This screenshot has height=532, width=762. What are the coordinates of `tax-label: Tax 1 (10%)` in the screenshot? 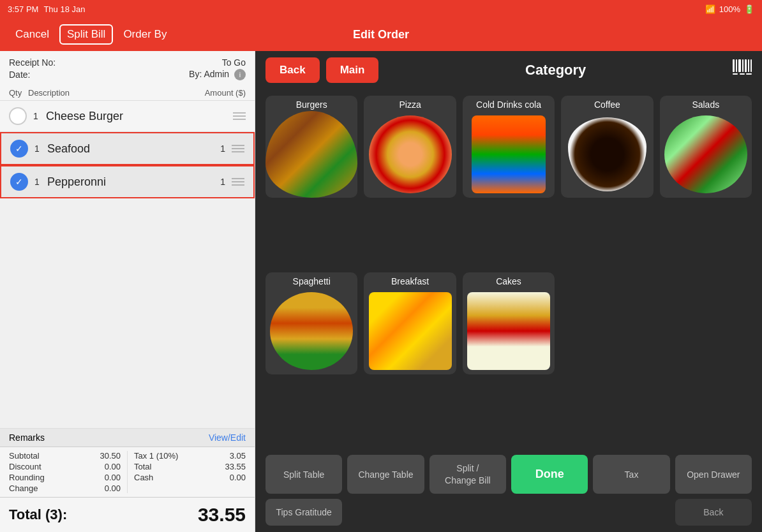 It's located at (156, 455).